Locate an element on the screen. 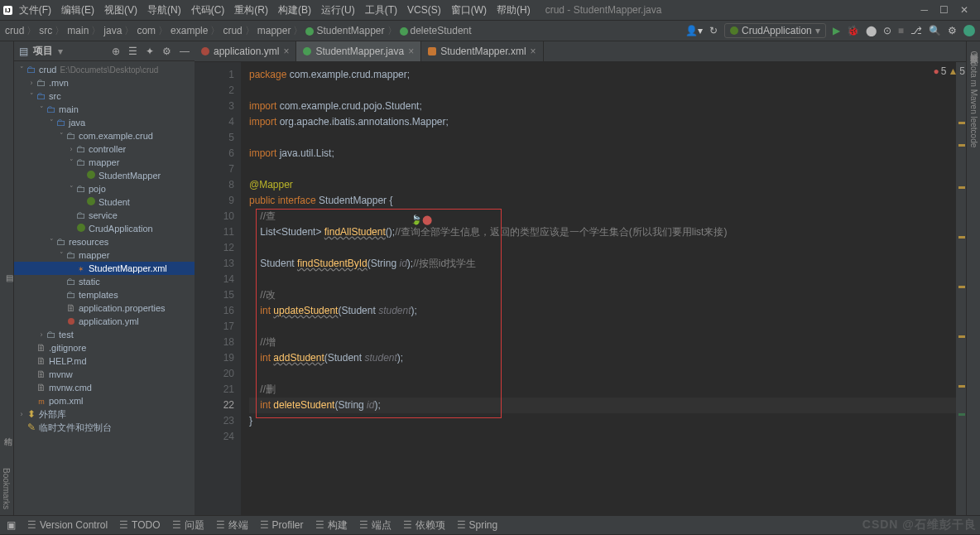  expand-icon: ✦ is located at coordinates (150, 51).